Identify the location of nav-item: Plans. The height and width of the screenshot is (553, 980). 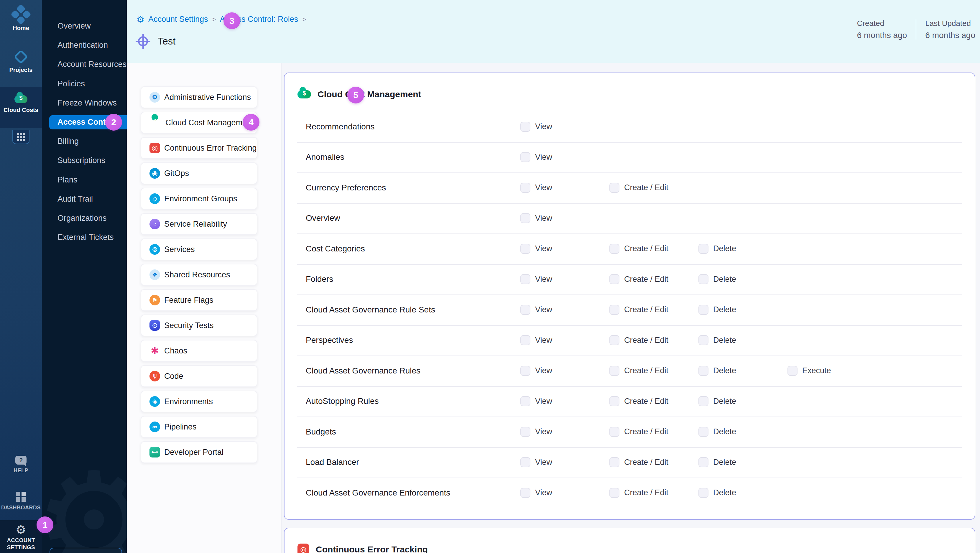
(84, 180).